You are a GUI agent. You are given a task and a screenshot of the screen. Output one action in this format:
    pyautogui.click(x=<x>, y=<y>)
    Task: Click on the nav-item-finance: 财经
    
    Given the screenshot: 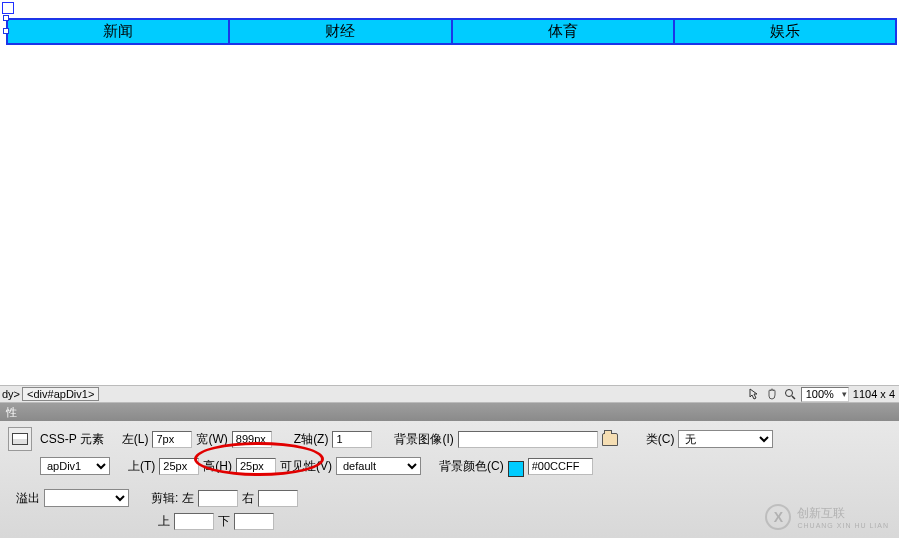 What is the action you would take?
    pyautogui.click(x=341, y=32)
    